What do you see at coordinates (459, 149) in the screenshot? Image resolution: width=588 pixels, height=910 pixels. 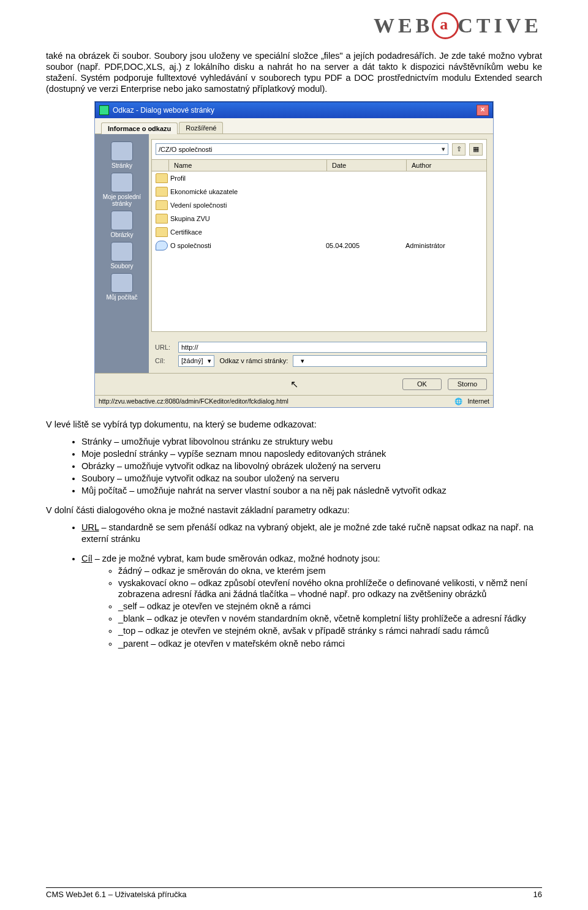 I see `up-folder-icon: ⇧` at bounding box center [459, 149].